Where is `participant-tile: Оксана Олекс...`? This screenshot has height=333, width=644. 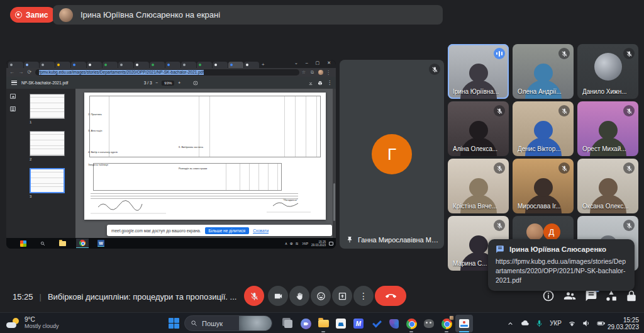
participant-tile: Оксана Олекс... is located at coordinates (608, 186).